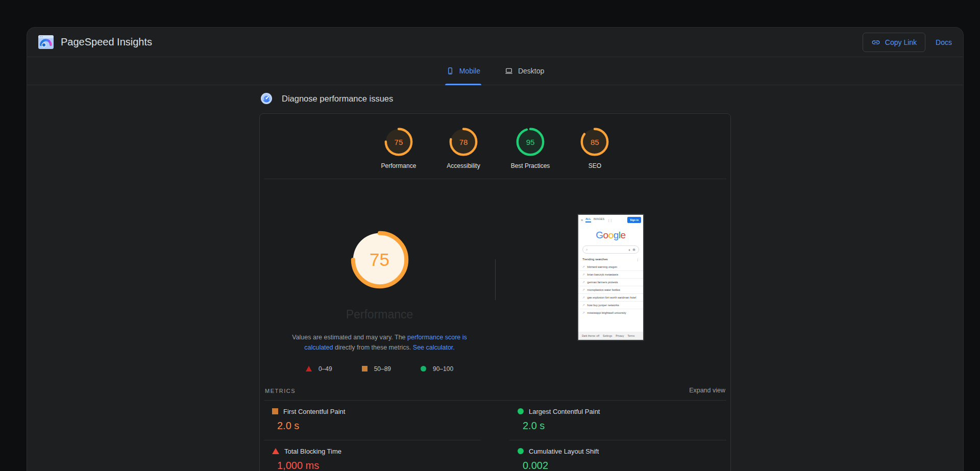 Image resolution: width=980 pixels, height=471 pixels. Describe the element at coordinates (319, 369) in the screenshot. I see `legend-item: 0–49` at that location.